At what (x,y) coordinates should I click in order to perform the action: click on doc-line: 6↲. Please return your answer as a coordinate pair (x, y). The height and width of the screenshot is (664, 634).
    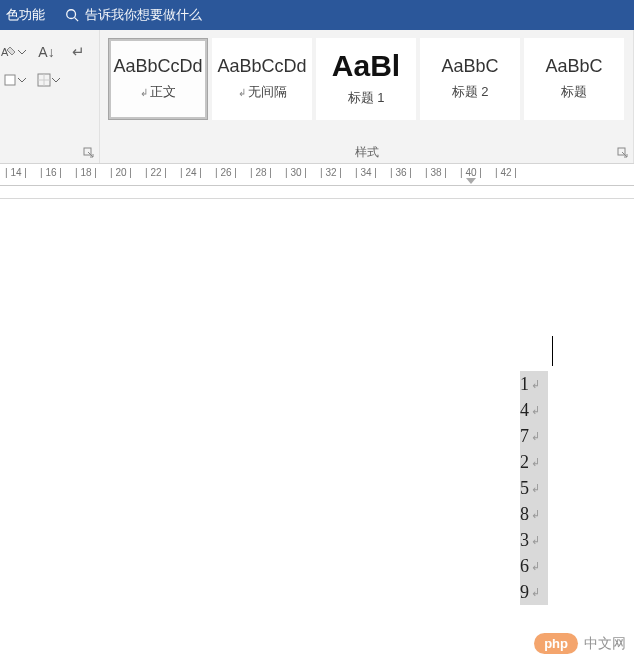
    Looking at the image, I should click on (530, 566).